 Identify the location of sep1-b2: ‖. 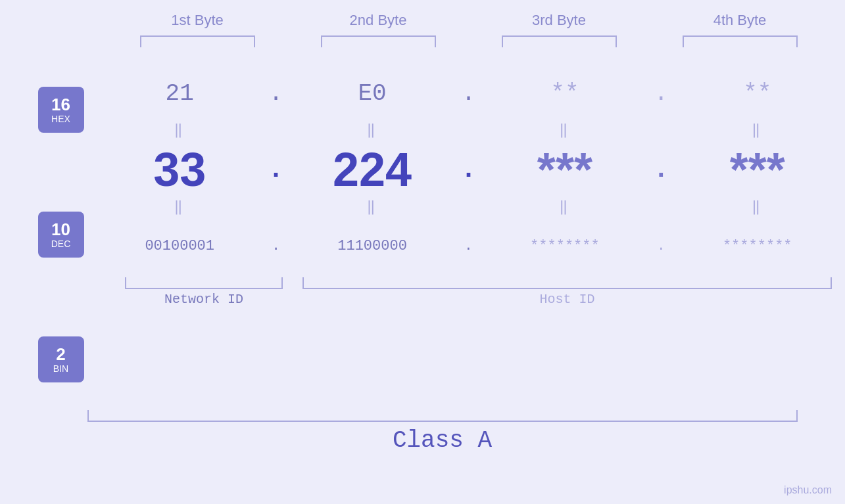
(372, 130).